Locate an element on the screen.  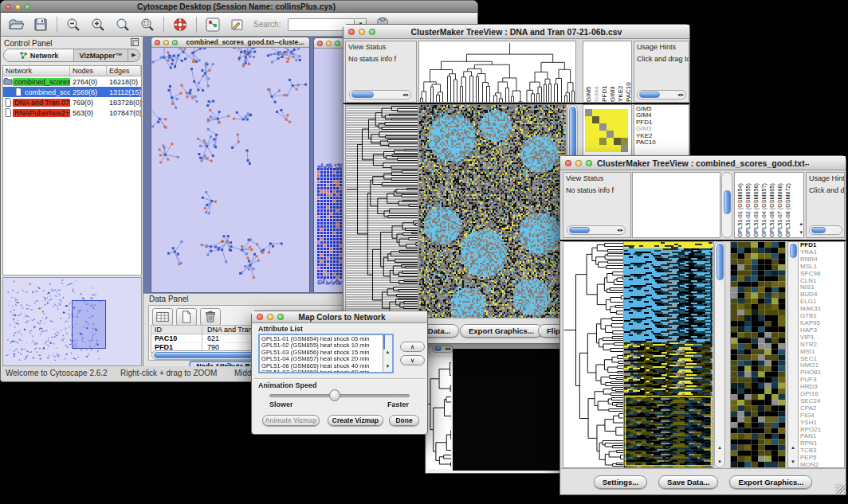
tabs-overflow-button: ▶ is located at coordinates (134, 56).